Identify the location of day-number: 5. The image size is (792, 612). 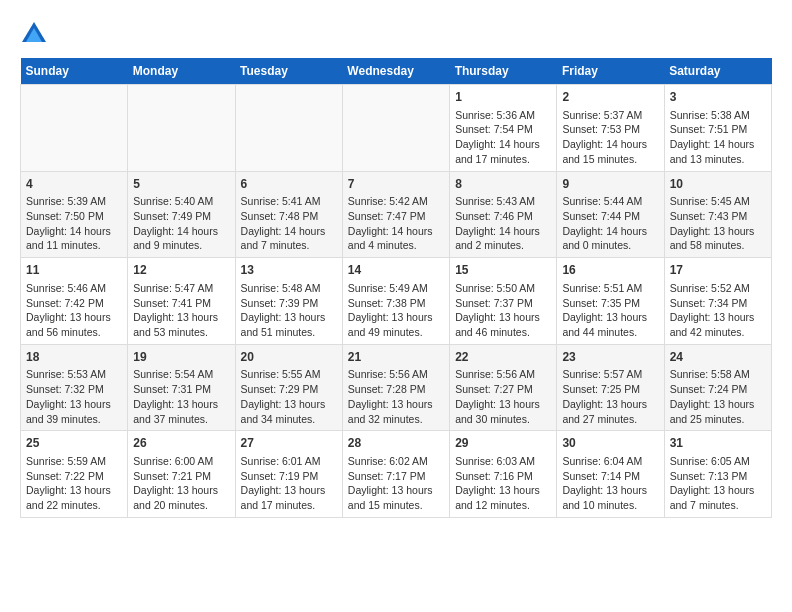
(181, 184).